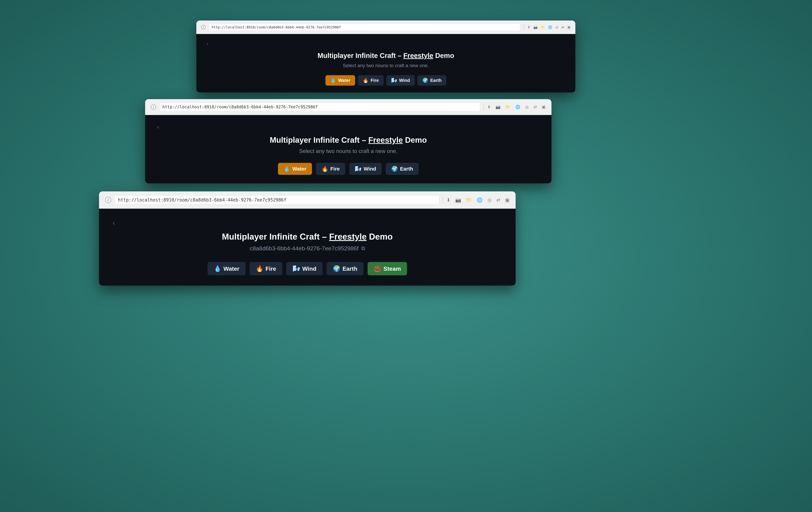 The height and width of the screenshot is (512, 812). What do you see at coordinates (348, 140) in the screenshot?
I see `app-title-2: Multiplayer Infinite Craft – Freestyle D…` at bounding box center [348, 140].